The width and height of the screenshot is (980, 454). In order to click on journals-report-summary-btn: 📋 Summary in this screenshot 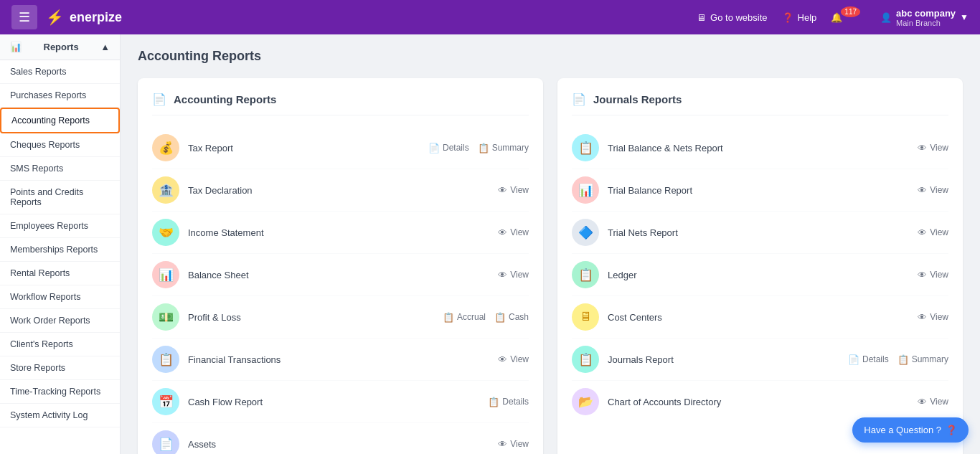, I will do `click(923, 360)`.